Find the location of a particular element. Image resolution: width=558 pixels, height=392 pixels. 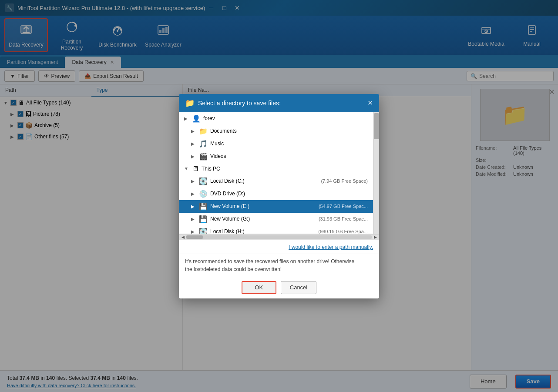

dir-tree-container: ▶ 👤 forev ▶ 📁 Documents ▶ 🎵 Music is located at coordinates (279, 173).